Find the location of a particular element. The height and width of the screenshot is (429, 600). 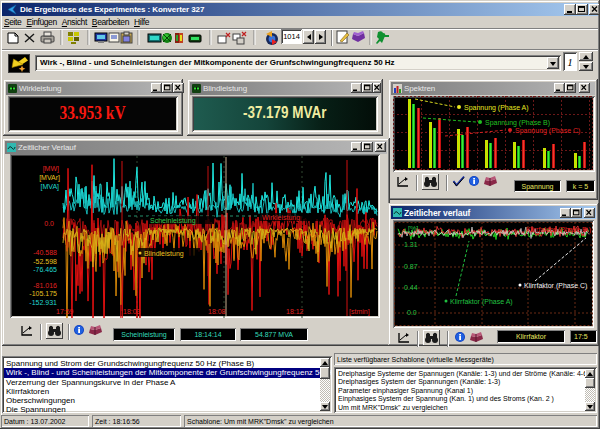

svg-text: 0.44 is located at coordinates (411, 288).